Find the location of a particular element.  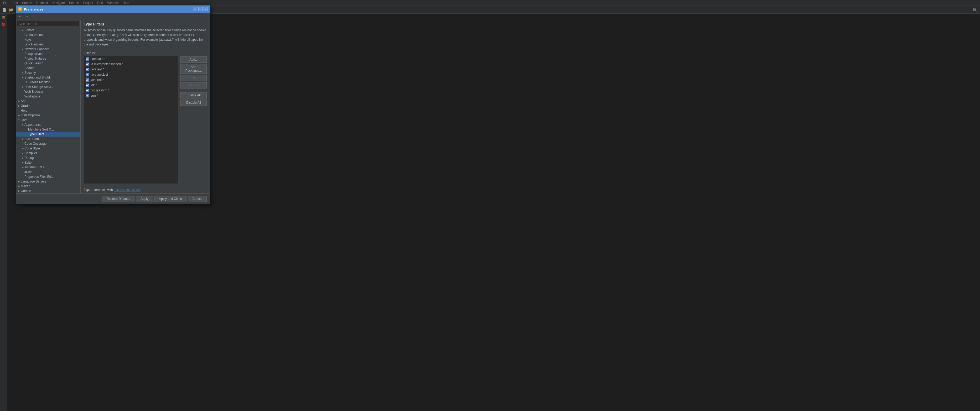

tree-label-11: UI Freeze Monitori... is located at coordinates (52, 82).